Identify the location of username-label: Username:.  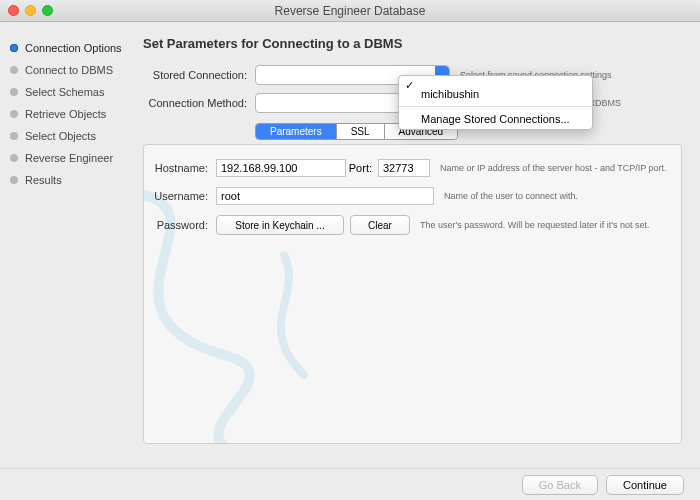
(185, 196).